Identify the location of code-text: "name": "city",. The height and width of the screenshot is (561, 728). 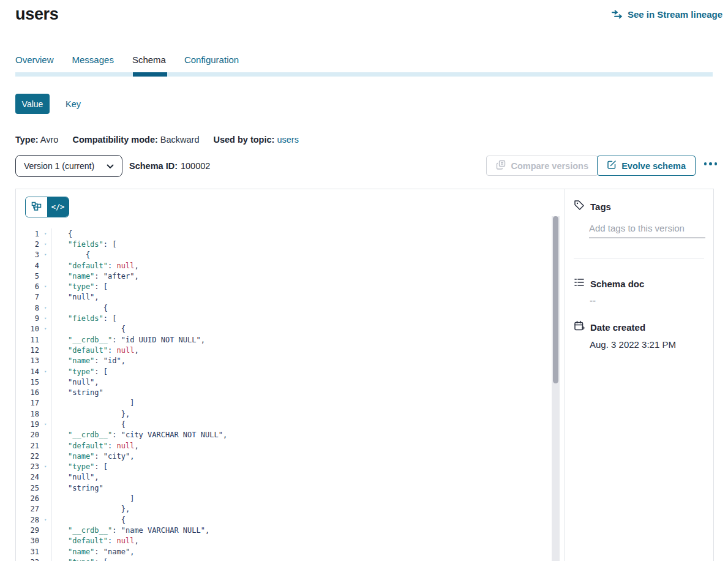
(93, 456).